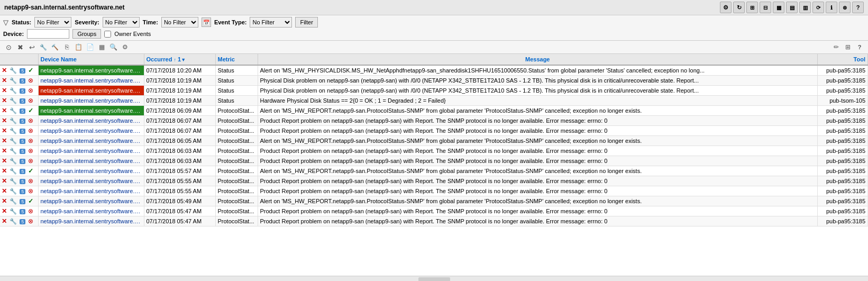 Image resolution: width=868 pixels, height=281 pixels. I want to click on tb-arrow: ↩, so click(32, 47).